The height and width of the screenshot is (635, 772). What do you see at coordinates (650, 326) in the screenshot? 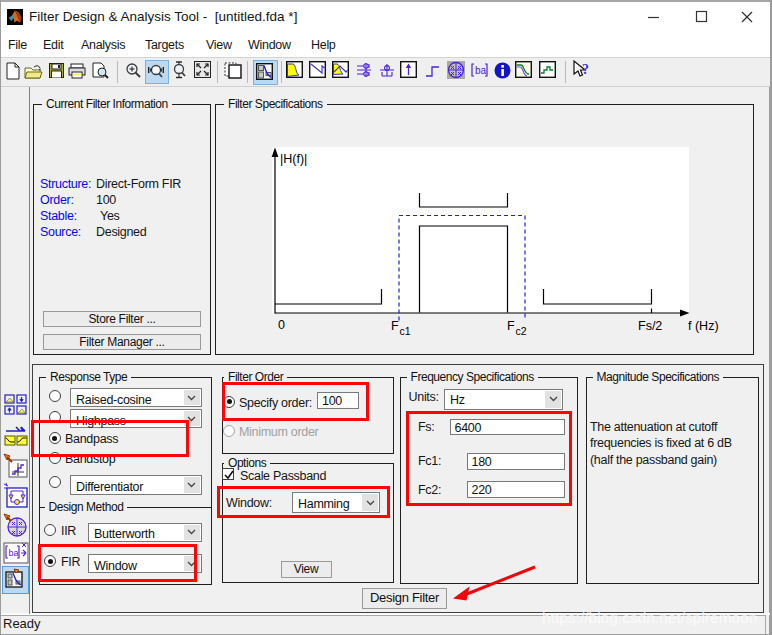
I see `svg-text: Fs/2` at bounding box center [650, 326].